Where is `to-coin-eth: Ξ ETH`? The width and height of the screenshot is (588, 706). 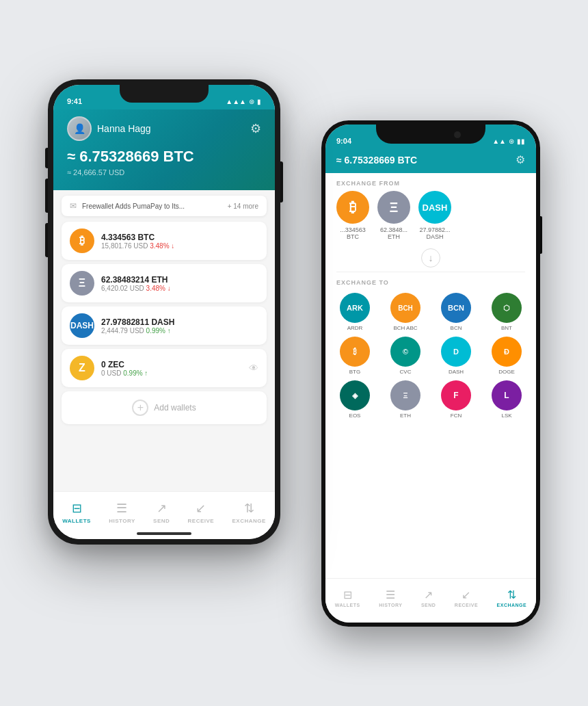 to-coin-eth: Ξ ETH is located at coordinates (405, 400).